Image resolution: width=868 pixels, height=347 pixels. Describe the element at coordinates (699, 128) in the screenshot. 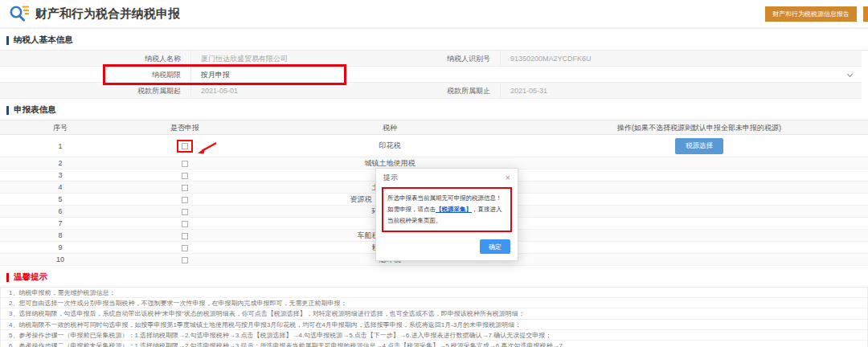

I see `col-header-operation: 操作(如果不选择税源则默认申报全部未申报的税源)` at that location.